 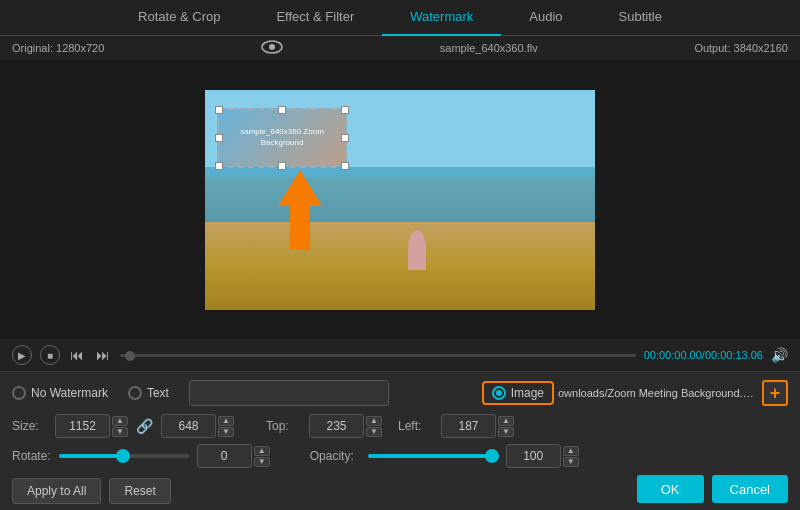 I want to click on opacity-input, so click(x=534, y=456).